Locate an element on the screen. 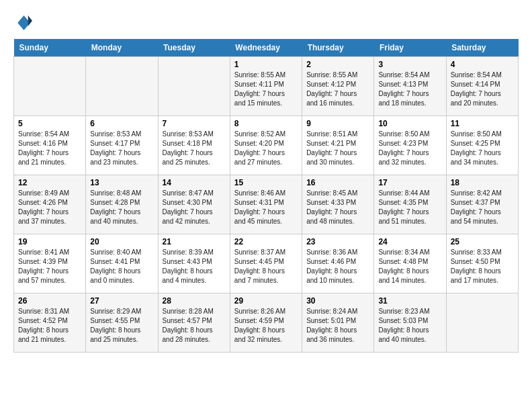 The height and width of the screenshot is (411, 532). day-number: 5 is located at coordinates (50, 124).